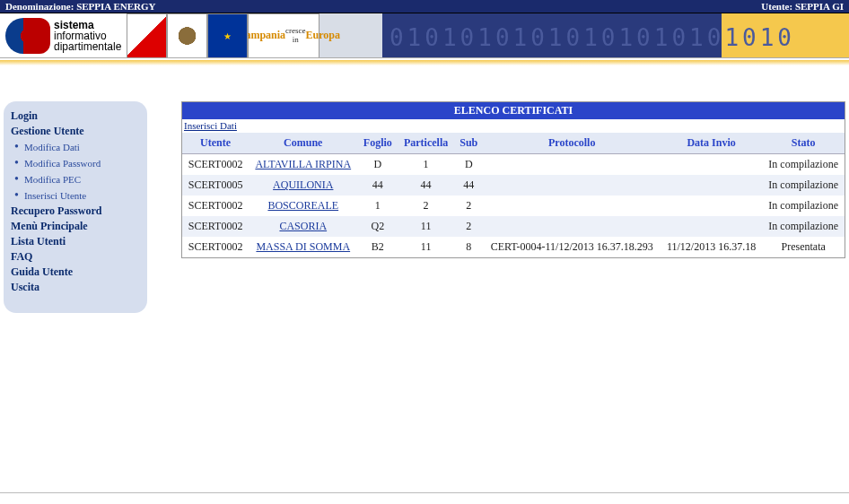 The height and width of the screenshot is (504, 849). I want to click on th-data-invio: Data Invio, so click(712, 143).